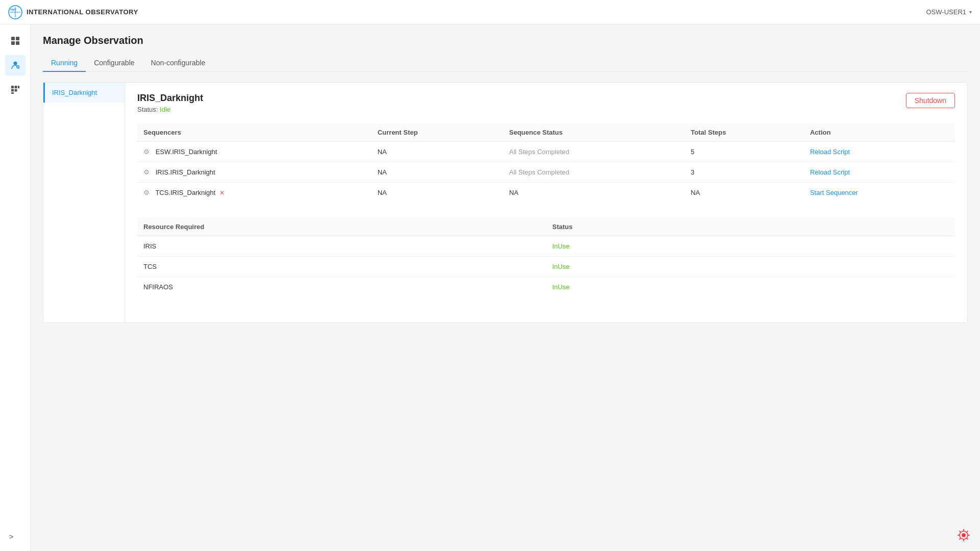 The width and height of the screenshot is (980, 551). I want to click on tab-configurable: Configurable, so click(114, 63).